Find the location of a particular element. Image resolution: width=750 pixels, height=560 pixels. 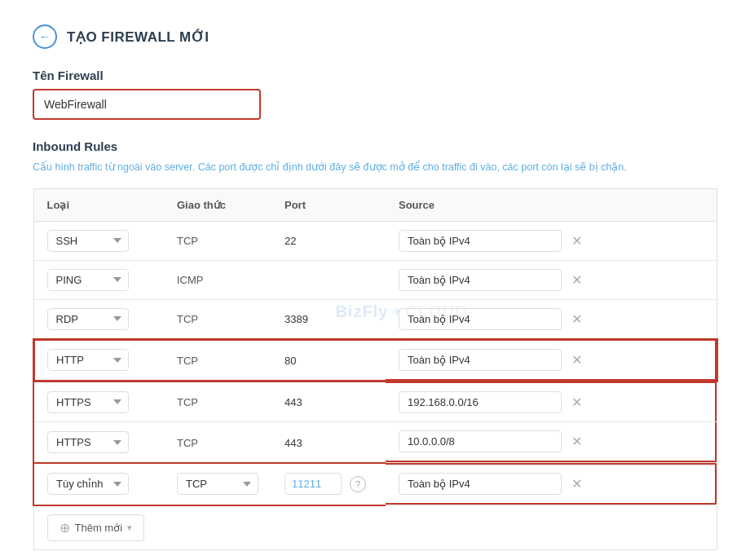

rule-type-select: RDP is located at coordinates (88, 320).